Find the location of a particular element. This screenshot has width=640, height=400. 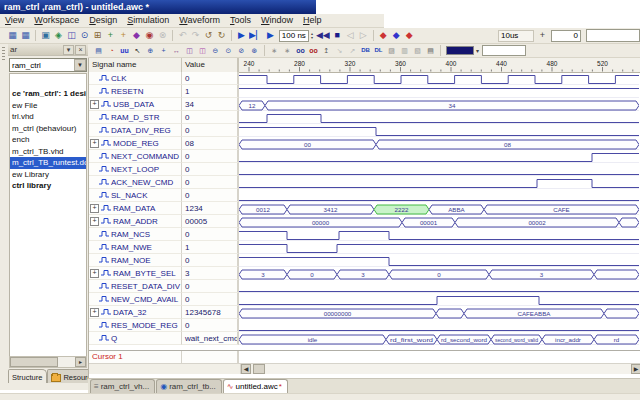

stop-disabled-icon: ⊗ is located at coordinates (162, 36).